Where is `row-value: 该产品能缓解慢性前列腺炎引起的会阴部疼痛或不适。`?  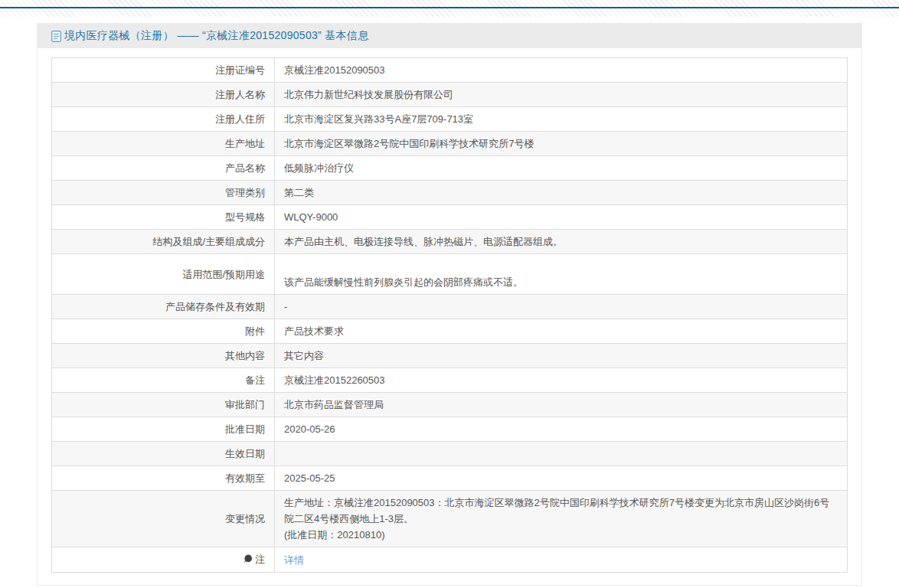
row-value: 该产品能缓解慢性前列腺炎引起的会阴部疼痛或不适。 is located at coordinates (561, 274).